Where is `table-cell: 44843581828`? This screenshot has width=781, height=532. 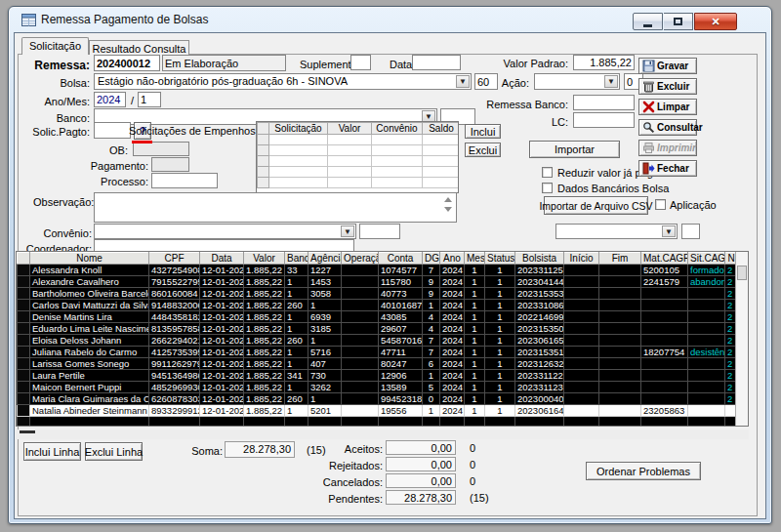
table-cell: 44843581828 is located at coordinates (175, 317).